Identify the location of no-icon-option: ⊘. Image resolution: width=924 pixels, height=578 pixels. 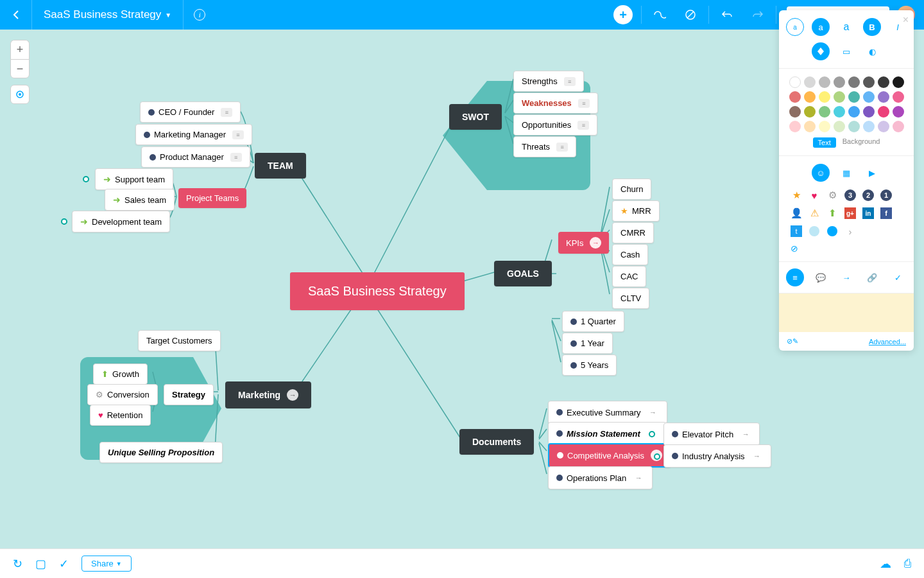
(794, 249).